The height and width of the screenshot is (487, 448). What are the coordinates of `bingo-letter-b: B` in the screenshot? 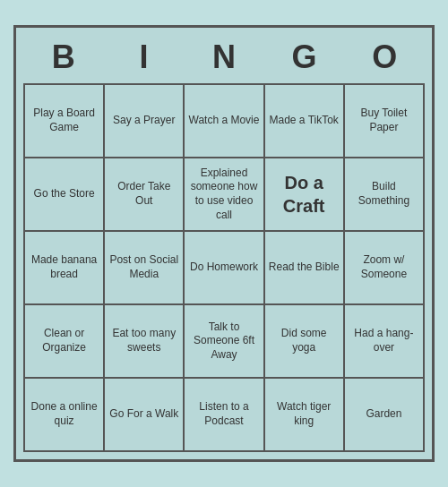 It's located at (64, 57).